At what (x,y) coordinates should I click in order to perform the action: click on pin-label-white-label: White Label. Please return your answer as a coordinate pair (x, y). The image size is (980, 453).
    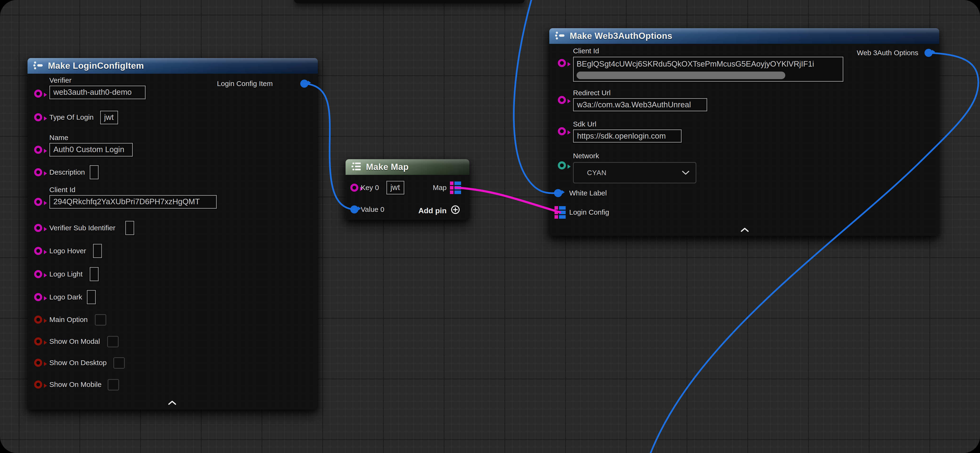
    Looking at the image, I should click on (588, 193).